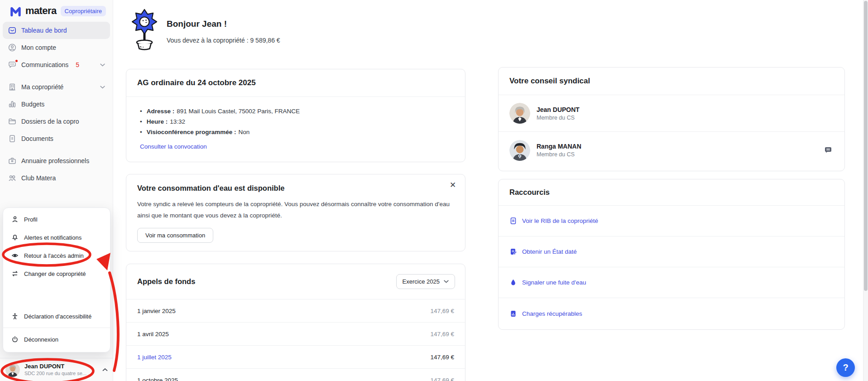 Image resolution: width=868 pixels, height=381 pixels. I want to click on shortcut-charges: Charges récupérables, so click(671, 313).